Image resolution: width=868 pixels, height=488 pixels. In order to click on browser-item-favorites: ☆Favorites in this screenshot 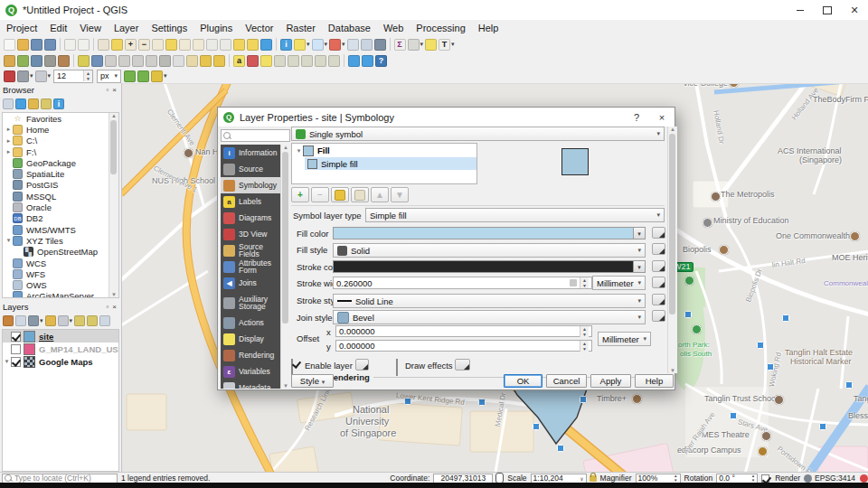, I will do `click(61, 118)`.